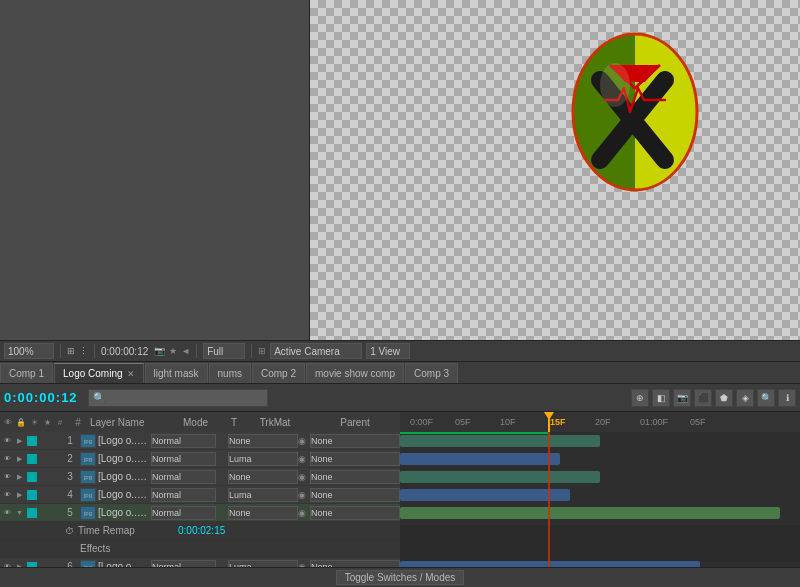 The image size is (800, 587). Describe the element at coordinates (200, 422) in the screenshot. I see `columns-header-left: 👁 🔒 ☀ ★ # # Layer Name Mode T TrkMat Par…` at that location.